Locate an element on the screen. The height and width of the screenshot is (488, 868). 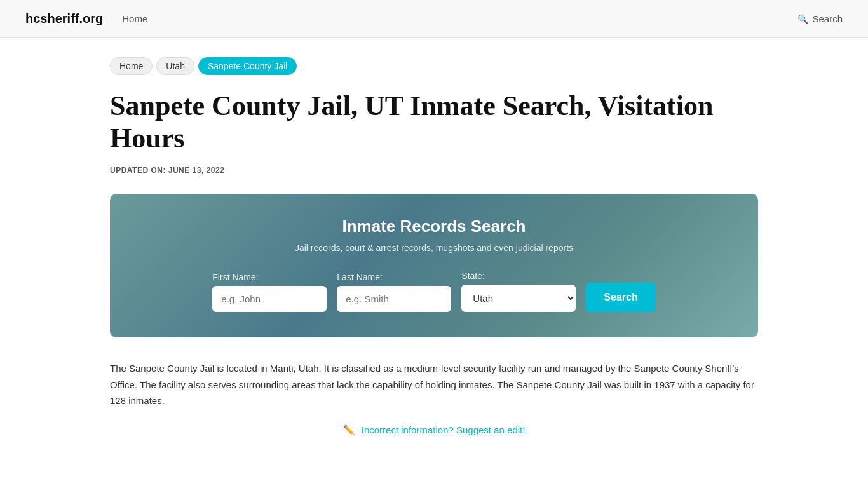
first-name-group: First Name: is located at coordinates (269, 292).